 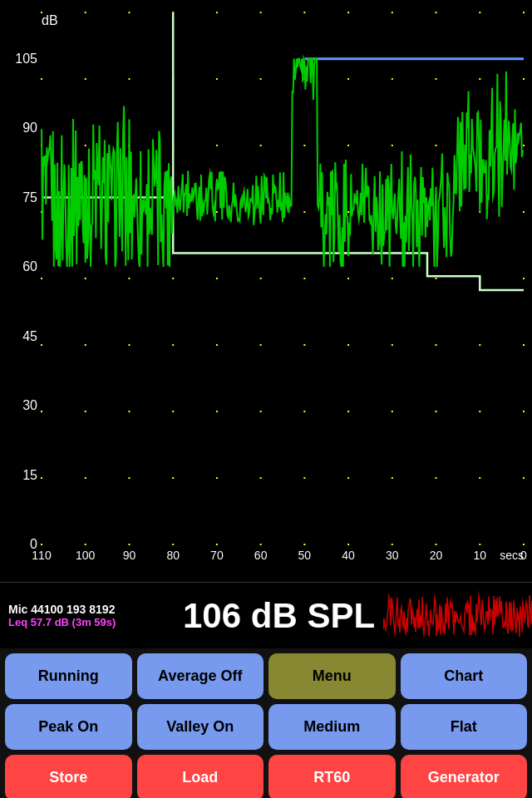 What do you see at coordinates (266, 776) in the screenshot?
I see `button-row-3: Store Load RT60 Generator` at bounding box center [266, 776].